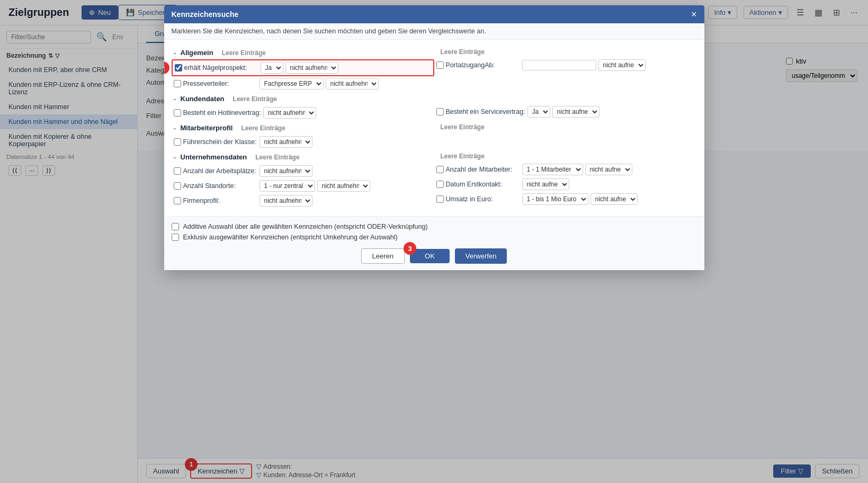 This screenshot has height=483, width=868. Describe the element at coordinates (566, 106) in the screenshot. I see `kundendaten-right: Besteht ein Servicevertrag: Ja nicht auf…` at that location.